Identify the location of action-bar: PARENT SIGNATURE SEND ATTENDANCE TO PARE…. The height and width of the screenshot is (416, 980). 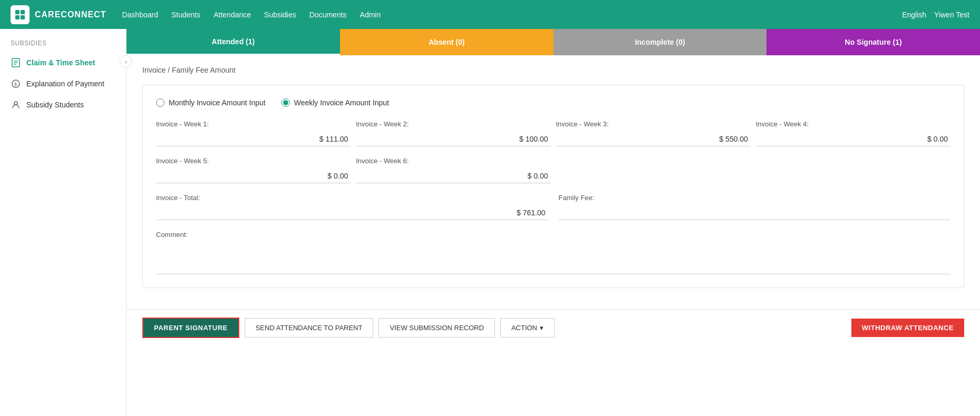
(554, 328).